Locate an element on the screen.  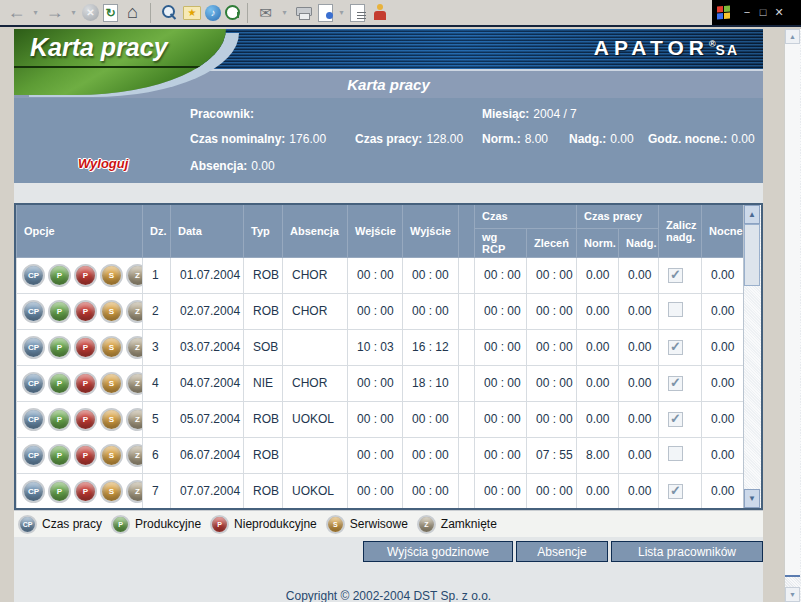
lista-pracownikow-button: Lista pracowników is located at coordinates (687, 552).